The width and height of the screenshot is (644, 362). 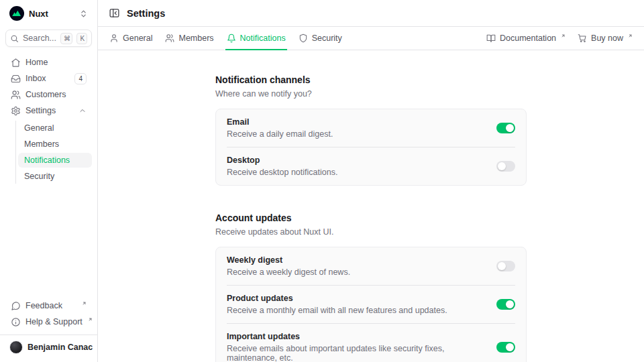 What do you see at coordinates (48, 13) in the screenshot?
I see `workspace-selector: Nuxt` at bounding box center [48, 13].